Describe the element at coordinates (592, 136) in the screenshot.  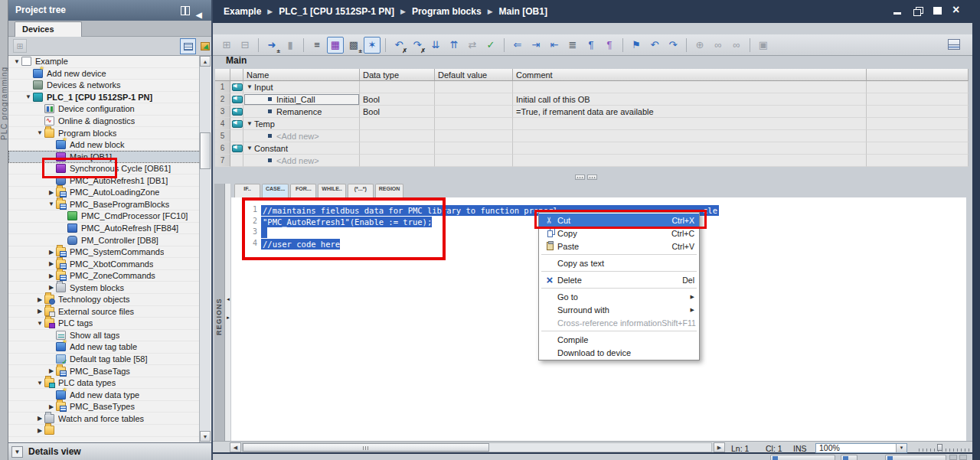
I see `table-row: 5<Add new>` at that location.